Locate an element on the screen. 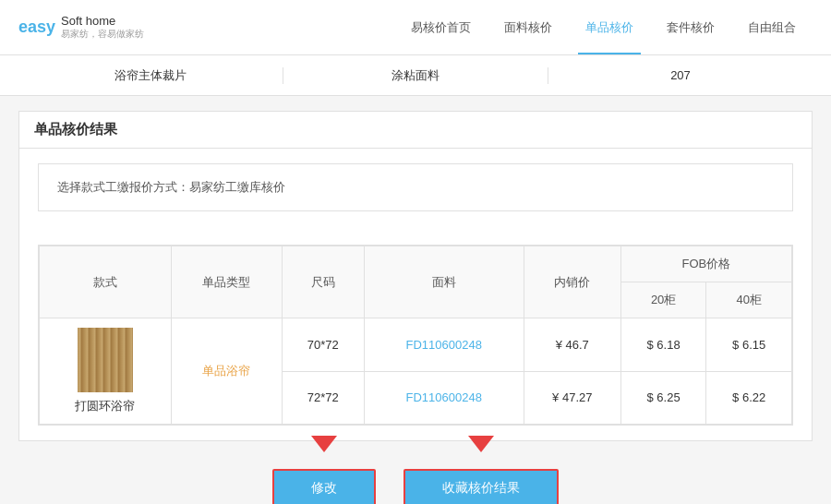 This screenshot has height=504, width=831. nav-item-fabric: 面料核价 is located at coordinates (528, 28).